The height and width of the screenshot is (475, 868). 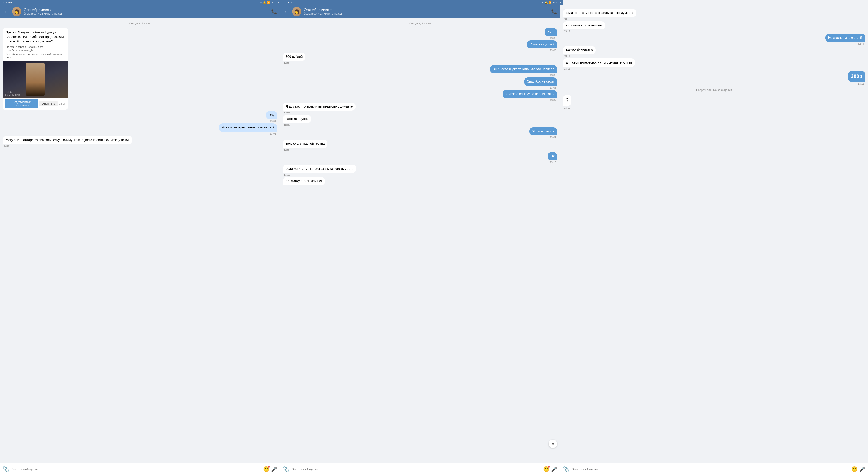 I want to click on date-divider-left: Сегодня, 2 июня, so click(x=140, y=24).